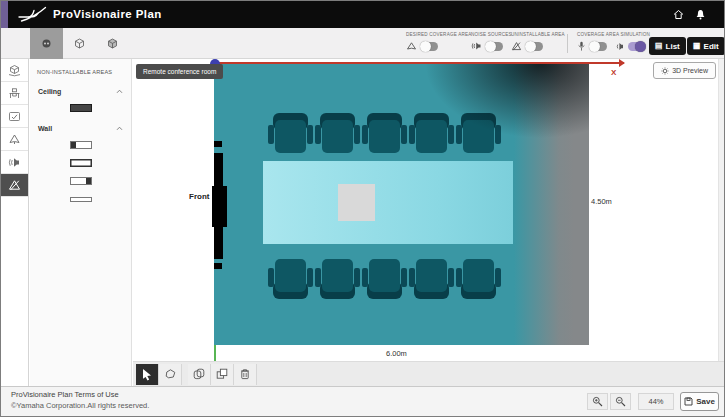 The image size is (725, 417). Describe the element at coordinates (170, 374) in the screenshot. I see `lasso-tool-button` at that location.